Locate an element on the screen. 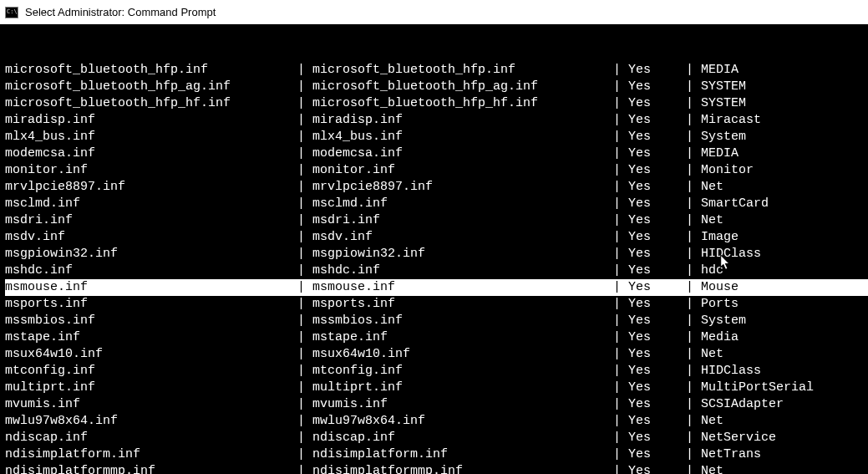  cell-published-name: mshdc.inf is located at coordinates (151, 271).